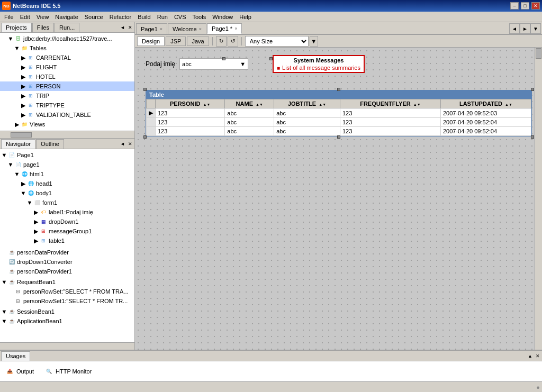 This screenshot has width=542, height=392. I want to click on expander-hotel: ▶, so click(23, 77).